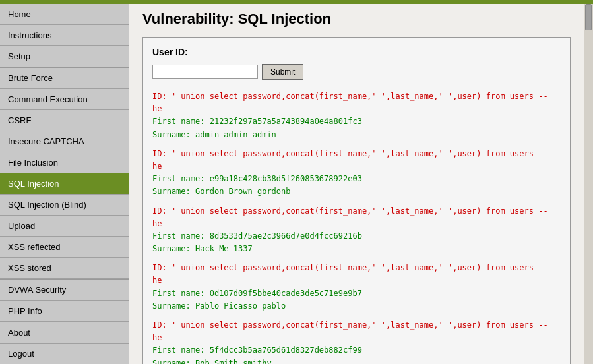  I want to click on sidebar-item-instructions: Instructions, so click(65, 36).